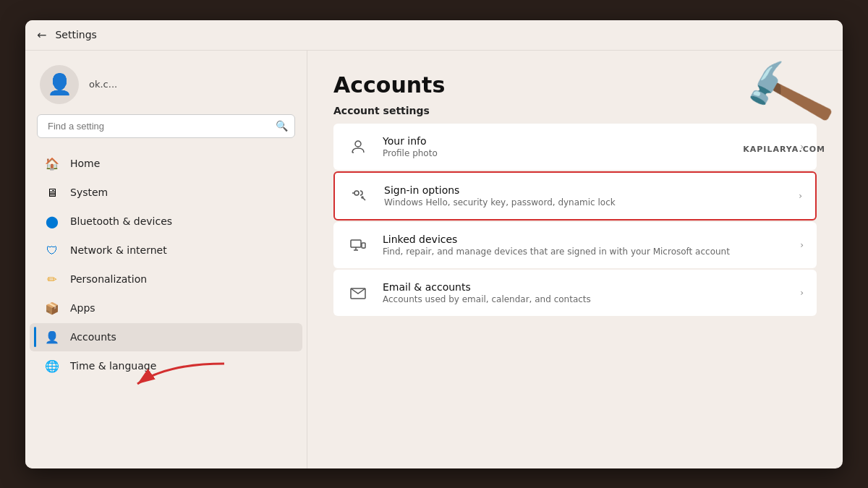  Describe the element at coordinates (52, 308) in the screenshot. I see `apps-icon: 📦` at that location.